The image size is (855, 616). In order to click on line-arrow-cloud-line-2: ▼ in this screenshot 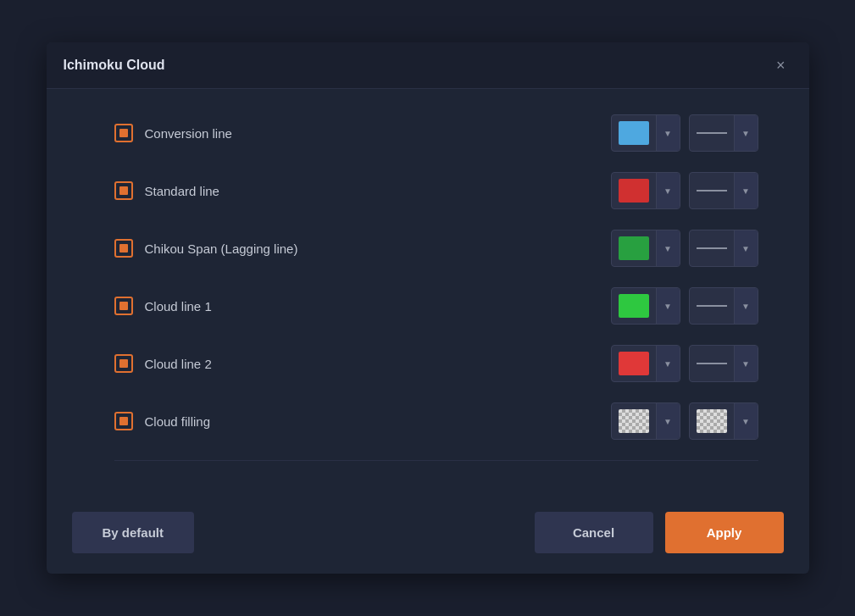, I will do `click(746, 363)`.